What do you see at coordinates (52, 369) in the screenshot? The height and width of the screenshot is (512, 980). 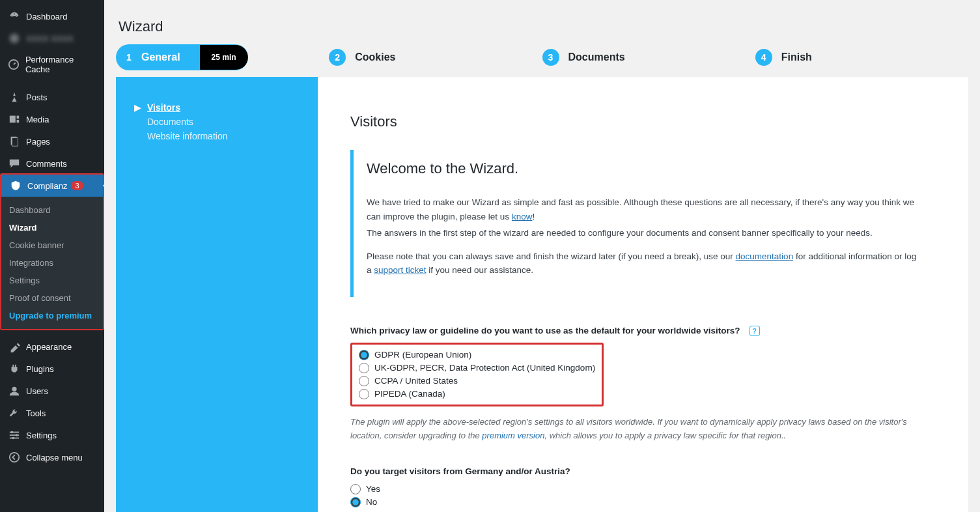 I see `sidebar-item-plugins: Plugins` at bounding box center [52, 369].